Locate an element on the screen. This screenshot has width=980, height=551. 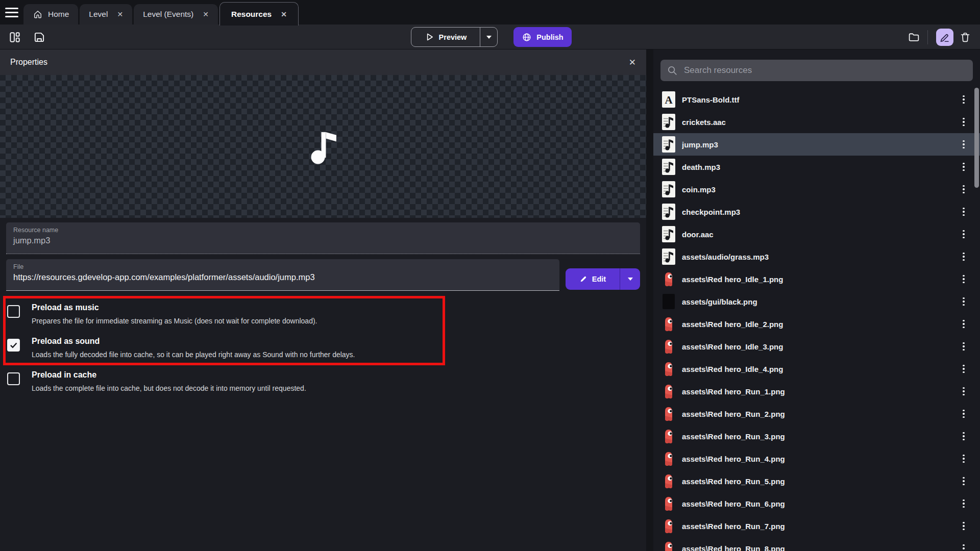
properties-title: Properties is located at coordinates (29, 62).